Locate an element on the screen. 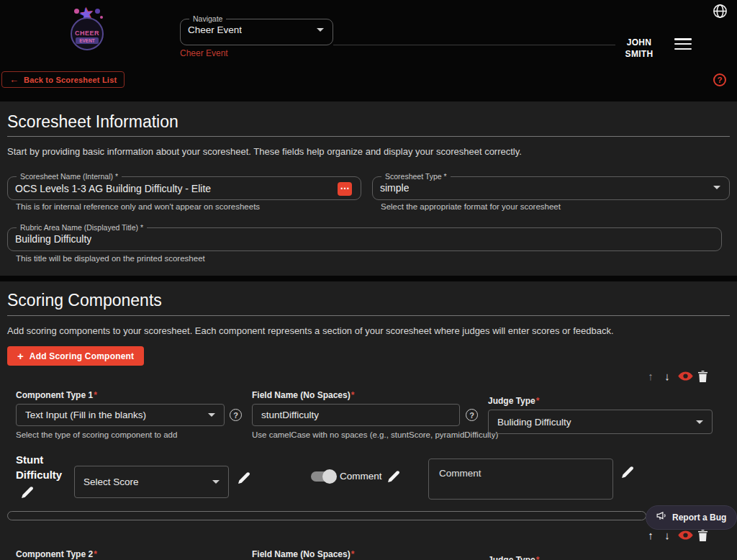 The height and width of the screenshot is (560, 737). component-type-help-icon: ? is located at coordinates (236, 415).